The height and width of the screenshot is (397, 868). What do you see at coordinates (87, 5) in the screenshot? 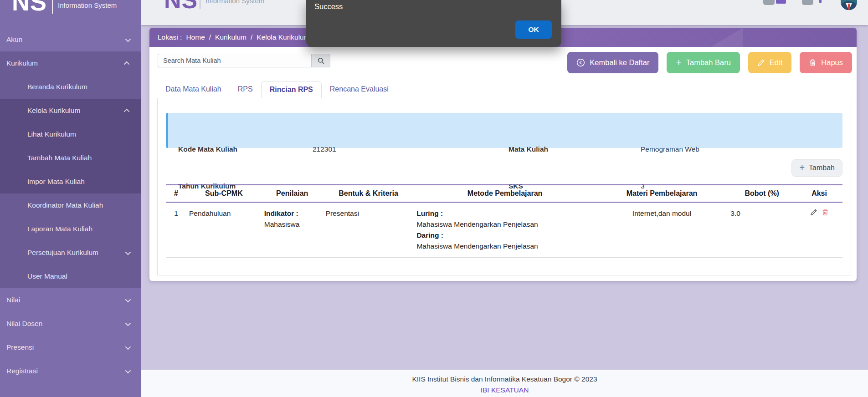
I see `brand-logo-name: Information System` at bounding box center [87, 5].